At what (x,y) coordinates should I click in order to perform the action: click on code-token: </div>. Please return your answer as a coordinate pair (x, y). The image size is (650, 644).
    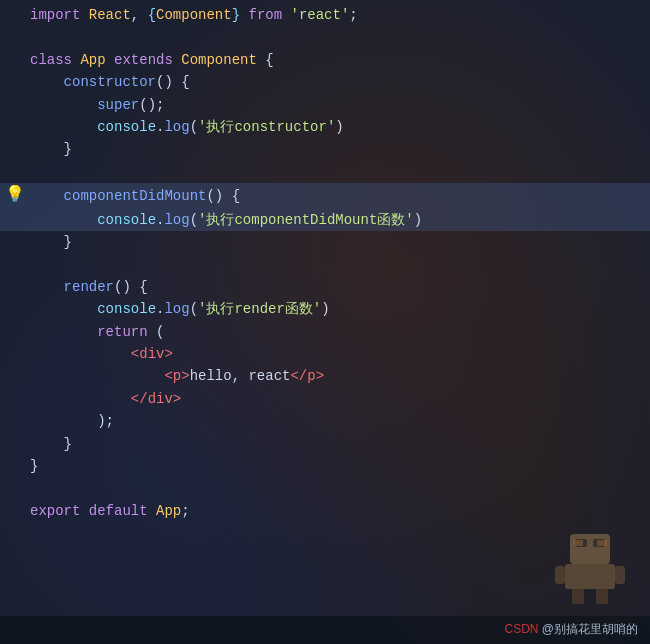
    Looking at the image, I should click on (156, 399).